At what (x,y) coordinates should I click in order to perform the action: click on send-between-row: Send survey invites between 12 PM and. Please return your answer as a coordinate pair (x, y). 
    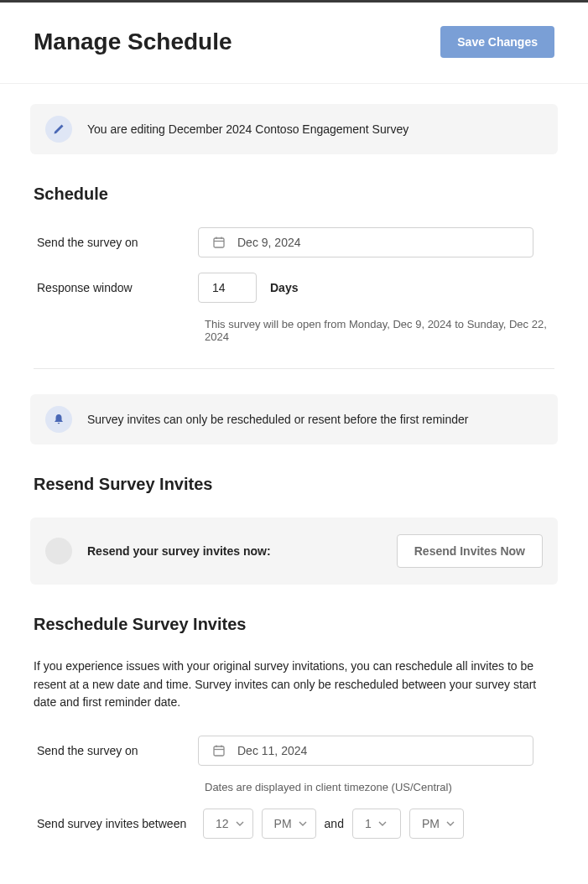
    Looking at the image, I should click on (294, 824).